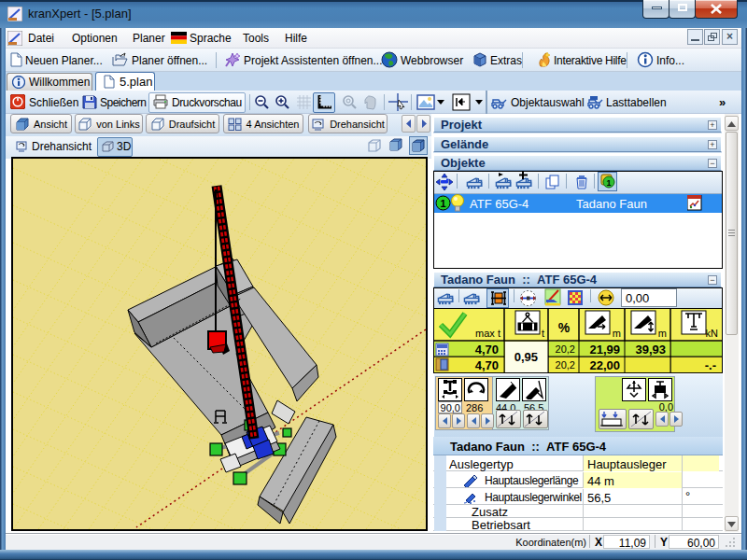  Describe the element at coordinates (650, 349) in the screenshot. I see `svg-text: 39,93` at that location.